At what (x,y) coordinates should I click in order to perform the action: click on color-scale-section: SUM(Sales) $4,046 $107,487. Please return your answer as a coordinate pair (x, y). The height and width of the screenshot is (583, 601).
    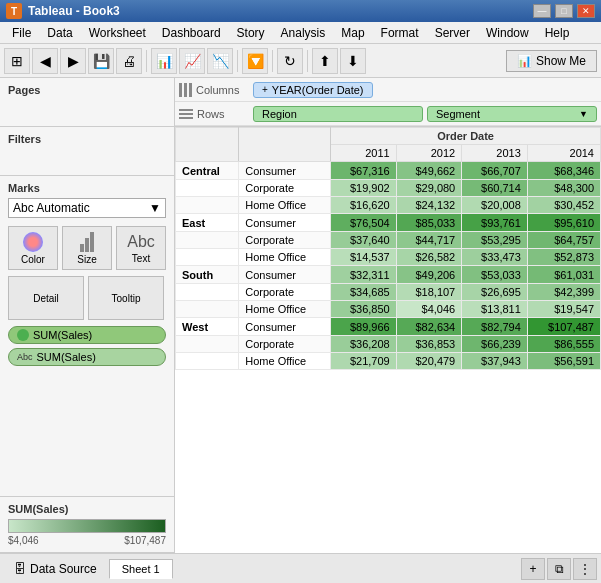
    Looking at the image, I should click on (87, 525).